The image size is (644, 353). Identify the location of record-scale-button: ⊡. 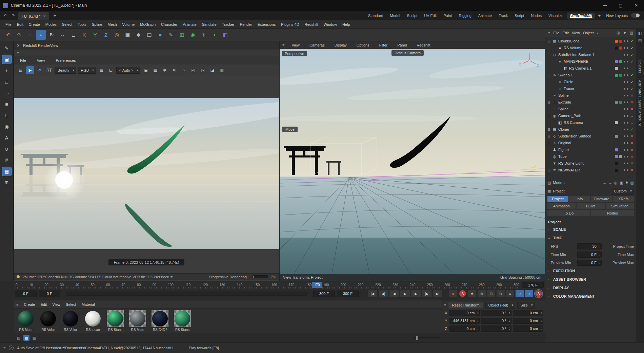
(491, 294).